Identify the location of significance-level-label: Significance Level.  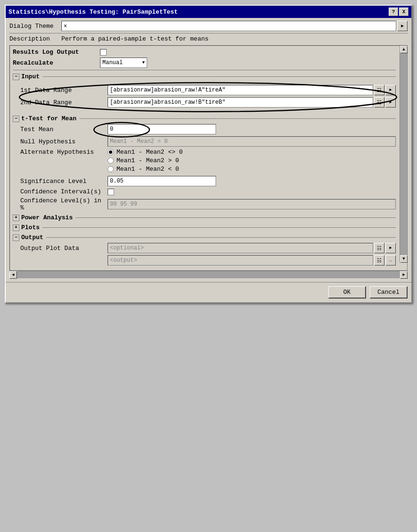
(64, 181).